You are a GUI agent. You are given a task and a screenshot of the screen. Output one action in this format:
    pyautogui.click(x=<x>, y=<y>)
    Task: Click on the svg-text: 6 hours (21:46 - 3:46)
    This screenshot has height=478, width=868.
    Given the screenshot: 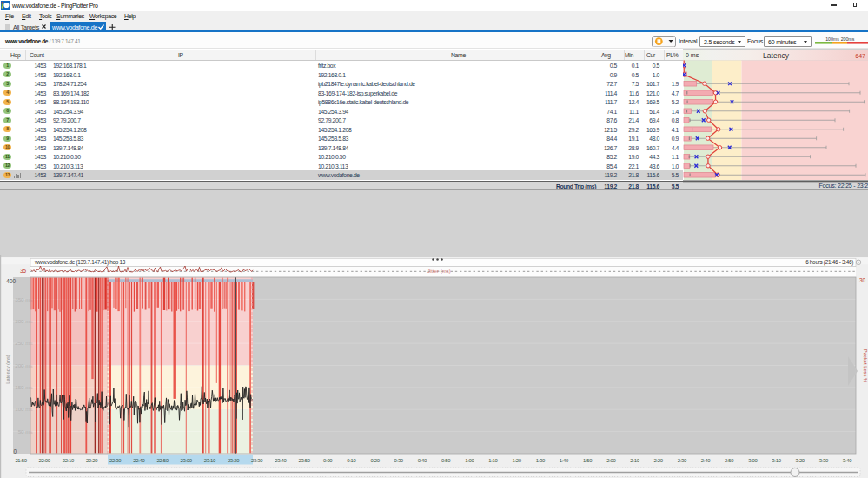 What is the action you would take?
    pyautogui.click(x=829, y=262)
    